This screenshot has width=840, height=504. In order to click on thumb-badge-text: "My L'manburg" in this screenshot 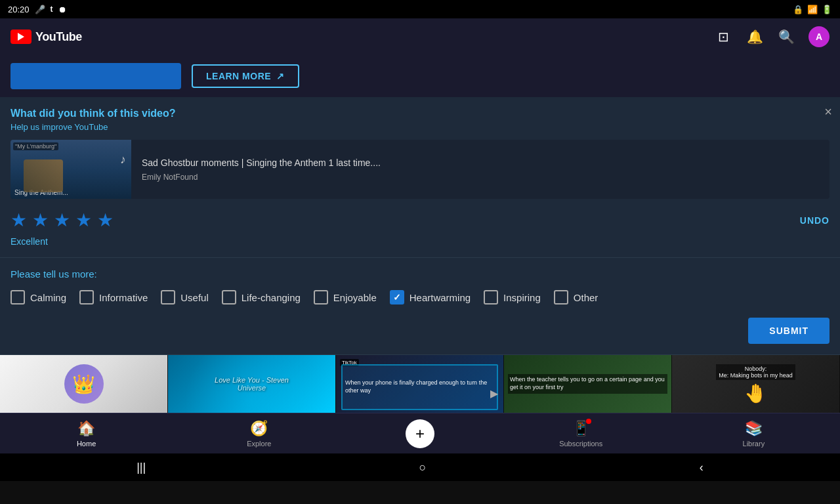, I will do `click(35, 146)`.